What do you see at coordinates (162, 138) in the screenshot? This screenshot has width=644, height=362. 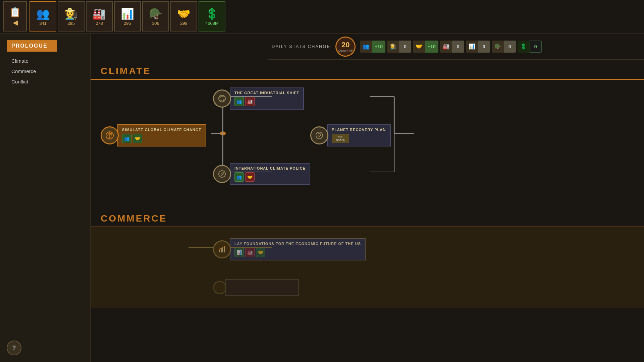 I see `simulate-node-icons: 👥 🤝` at bounding box center [162, 138].